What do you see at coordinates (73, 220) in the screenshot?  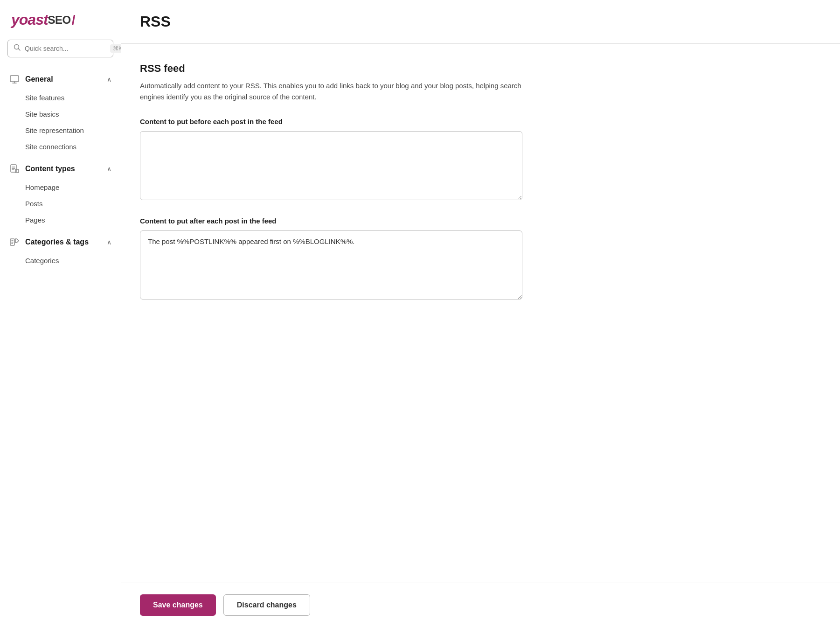 I see `sidebar-item-pages: Pages` at bounding box center [73, 220].